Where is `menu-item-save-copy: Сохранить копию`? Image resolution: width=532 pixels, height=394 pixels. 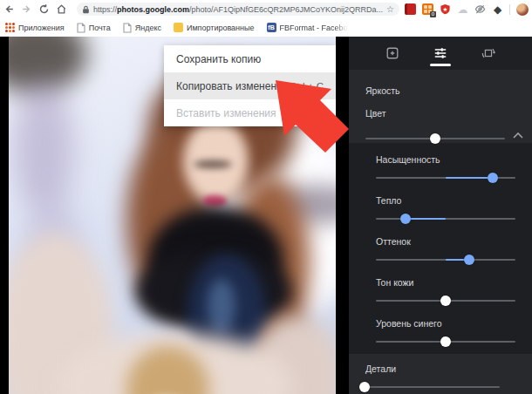
menu-item-save-copy: Сохранить копию is located at coordinates (249, 59).